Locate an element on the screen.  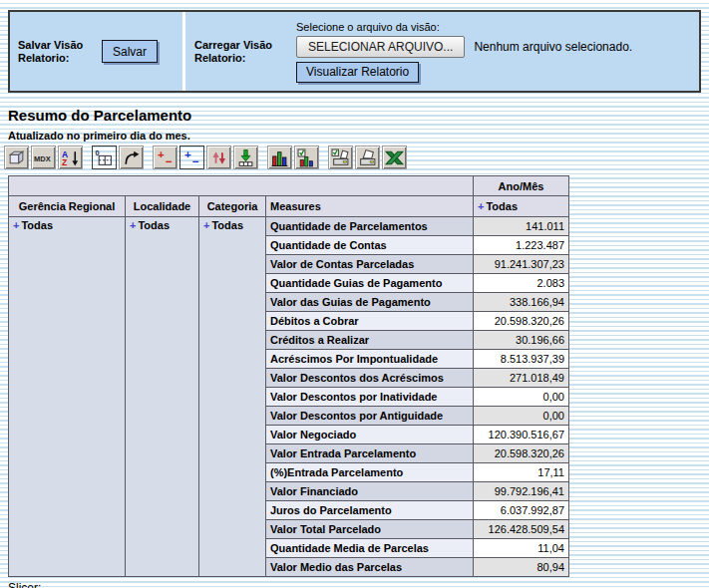
report-view-panel: Salvar Visão Relatorio: Salvar Carregar … is located at coordinates (355, 52).